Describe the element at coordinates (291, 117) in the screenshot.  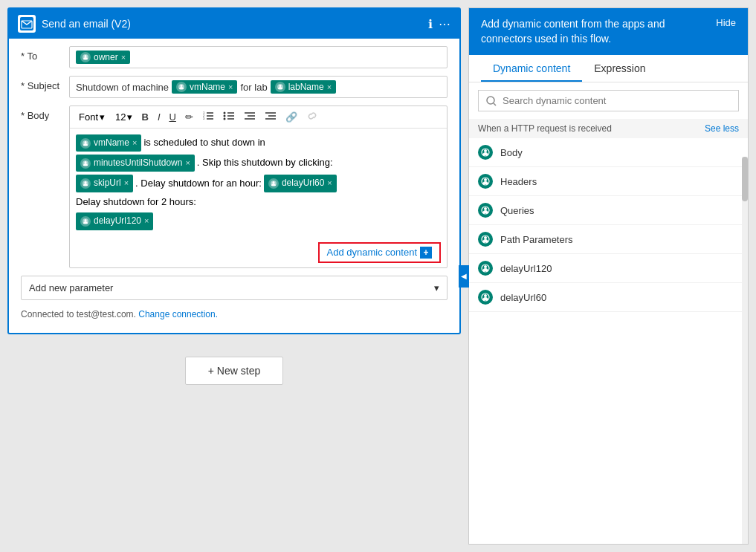
I see `link-icon: 🔗` at that location.